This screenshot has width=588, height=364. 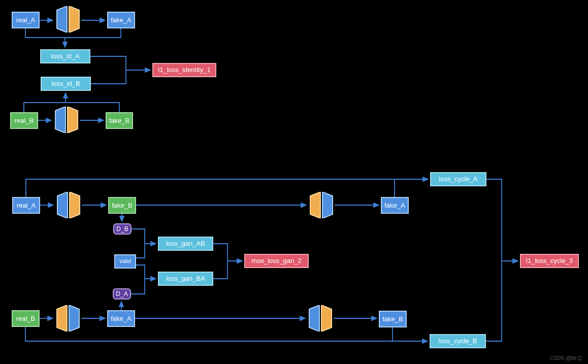 What do you see at coordinates (26, 205) in the screenshot?
I see `node-real-a-bottom: real_A` at bounding box center [26, 205].